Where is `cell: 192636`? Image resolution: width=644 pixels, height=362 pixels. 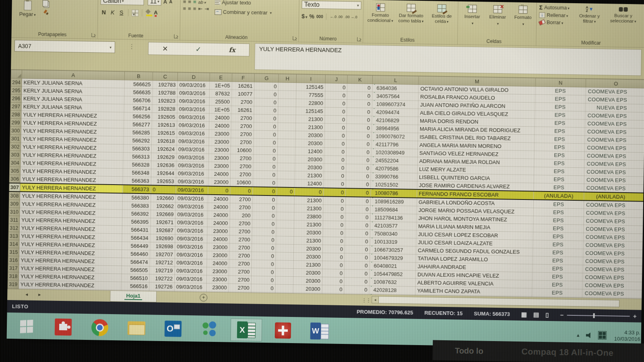 cell: 192636 is located at coordinates (164, 165).